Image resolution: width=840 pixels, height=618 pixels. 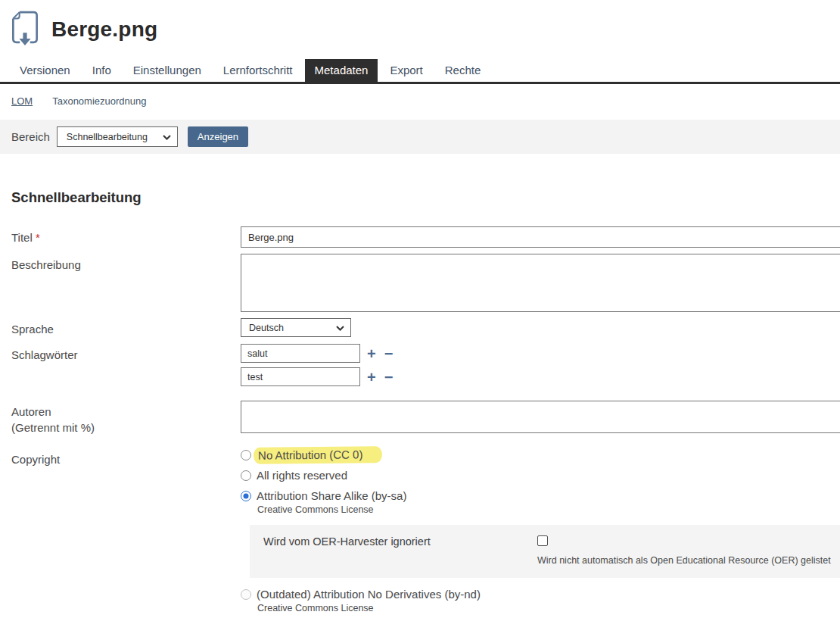 I want to click on form-row-language: Sprache Deutsch, so click(x=420, y=327).